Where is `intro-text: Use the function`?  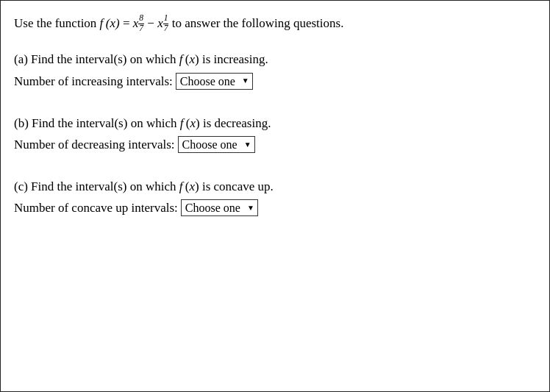 intro-text: Use the function is located at coordinates (57, 24).